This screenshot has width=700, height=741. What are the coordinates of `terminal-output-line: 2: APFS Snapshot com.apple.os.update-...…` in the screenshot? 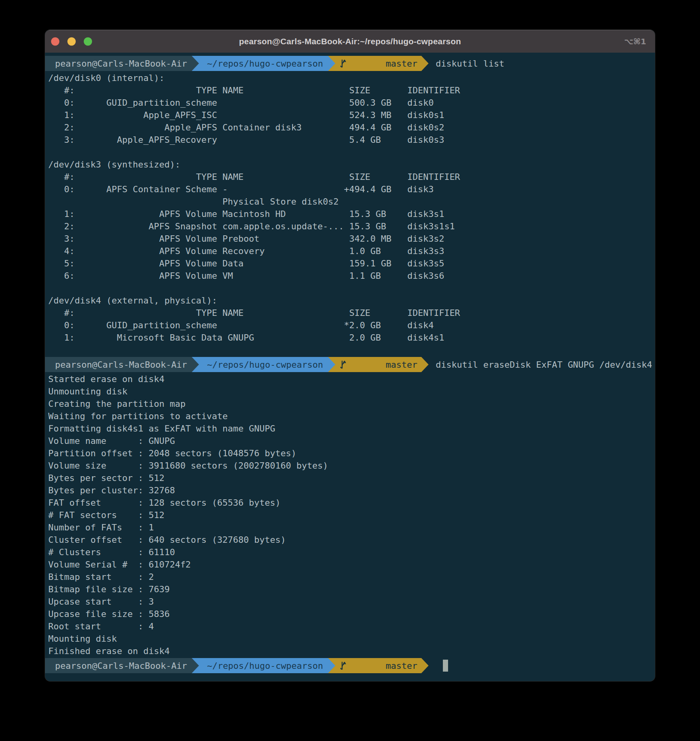 It's located at (350, 227).